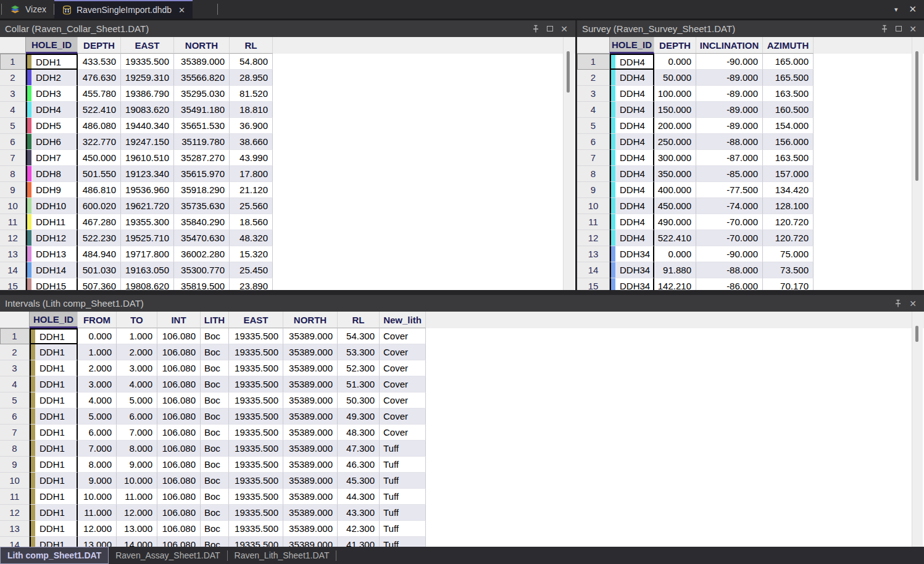  Describe the element at coordinates (98, 542) in the screenshot. I see `grid-cell: 13.000` at that location.